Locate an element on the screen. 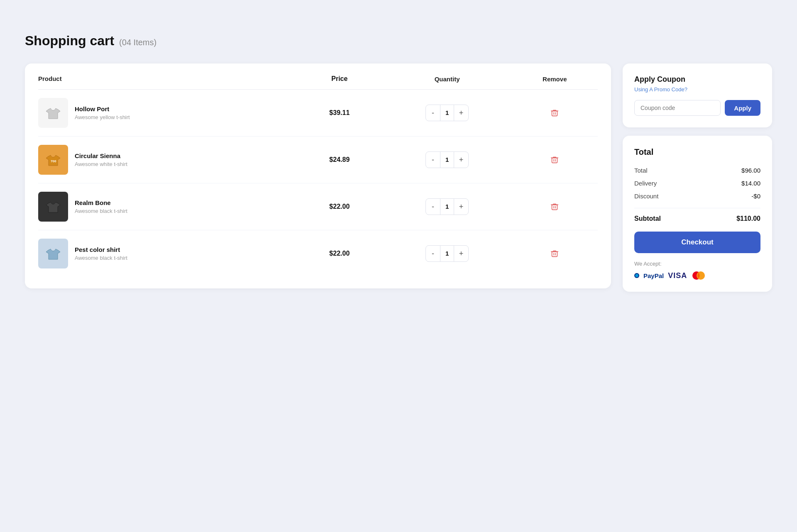  product-name: Pest color shirt is located at coordinates (101, 250).